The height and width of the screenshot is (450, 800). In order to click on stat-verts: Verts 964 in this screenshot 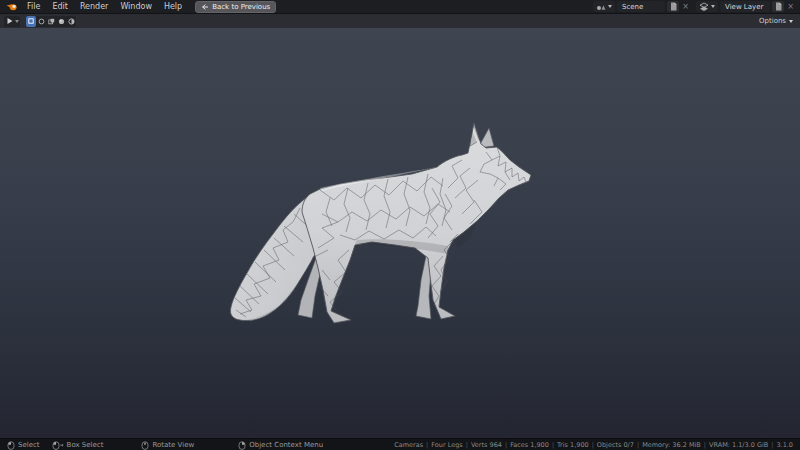, I will do `click(490, 445)`.